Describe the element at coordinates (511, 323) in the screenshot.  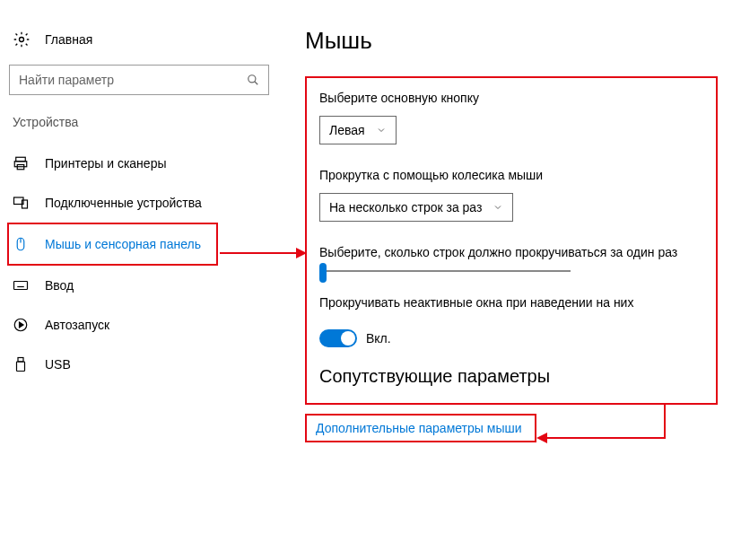
I see `inactive-scroll-setting: Прокручивать неактивные окна при наведен…` at that location.